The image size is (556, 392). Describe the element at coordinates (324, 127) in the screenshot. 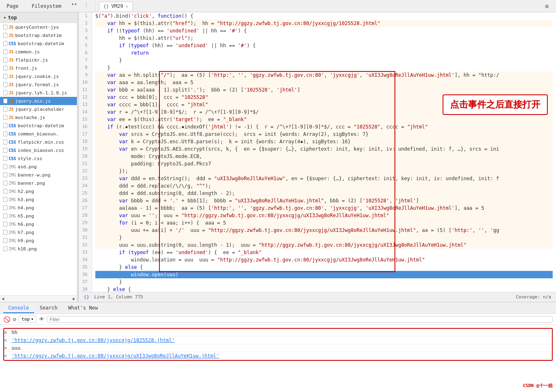

I see `code-line: if (r.▪test(ccc) && cccc.▪indexOf('jhtml…` at that location.